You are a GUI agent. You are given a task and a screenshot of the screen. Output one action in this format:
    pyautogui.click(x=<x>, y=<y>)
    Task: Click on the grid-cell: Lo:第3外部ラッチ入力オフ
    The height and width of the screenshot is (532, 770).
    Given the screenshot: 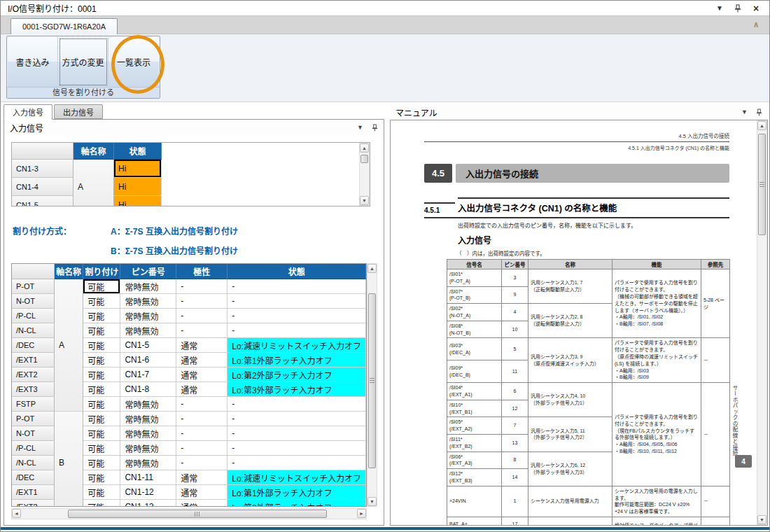 What is the action you would take?
    pyautogui.click(x=297, y=389)
    